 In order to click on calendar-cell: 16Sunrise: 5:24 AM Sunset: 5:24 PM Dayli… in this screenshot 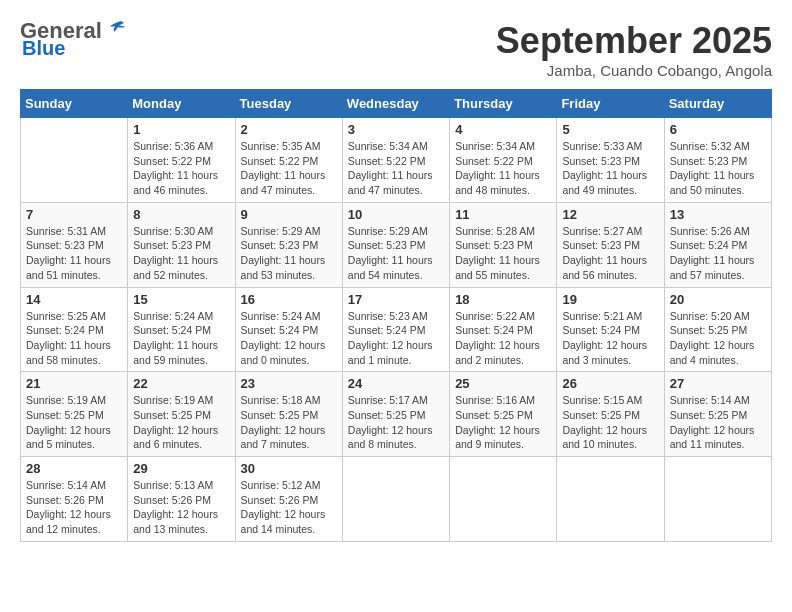, I will do `click(288, 330)`.